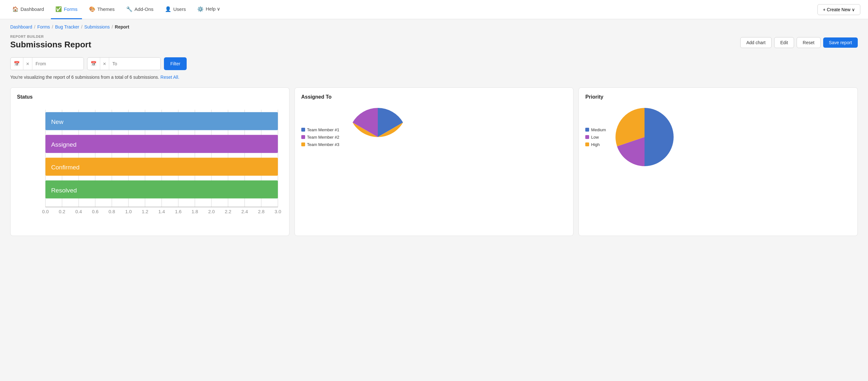 This screenshot has height=381, width=868. I want to click on breadcrumb: Dashboard / Forms / Bug Tracker / Submis…, so click(434, 27).